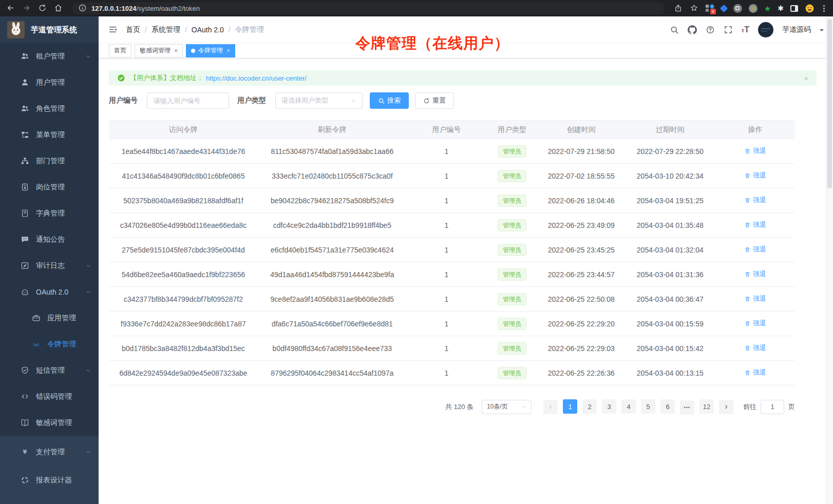 This screenshot has height=504, width=833. Describe the element at coordinates (670, 348) in the screenshot. I see `expire-time-cell: 2054-03-04 00:15:42` at that location.